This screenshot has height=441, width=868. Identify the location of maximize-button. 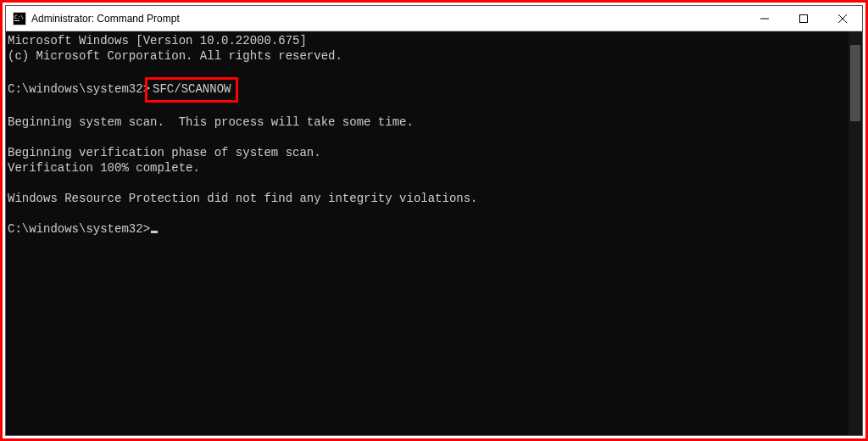
(804, 19).